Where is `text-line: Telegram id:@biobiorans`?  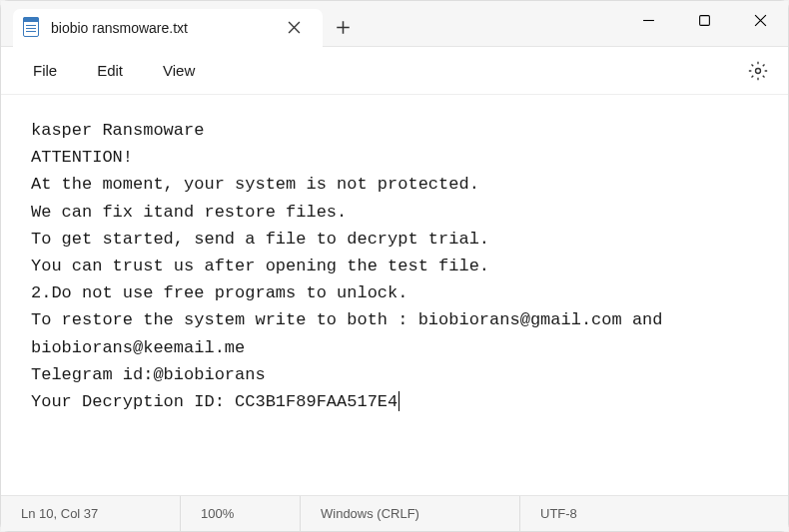
text-line: Telegram id:@biobiorans is located at coordinates (394, 375).